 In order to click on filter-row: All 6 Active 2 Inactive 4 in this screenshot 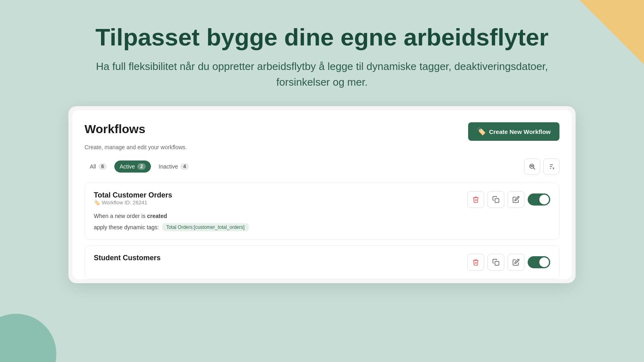, I will do `click(322, 167)`.